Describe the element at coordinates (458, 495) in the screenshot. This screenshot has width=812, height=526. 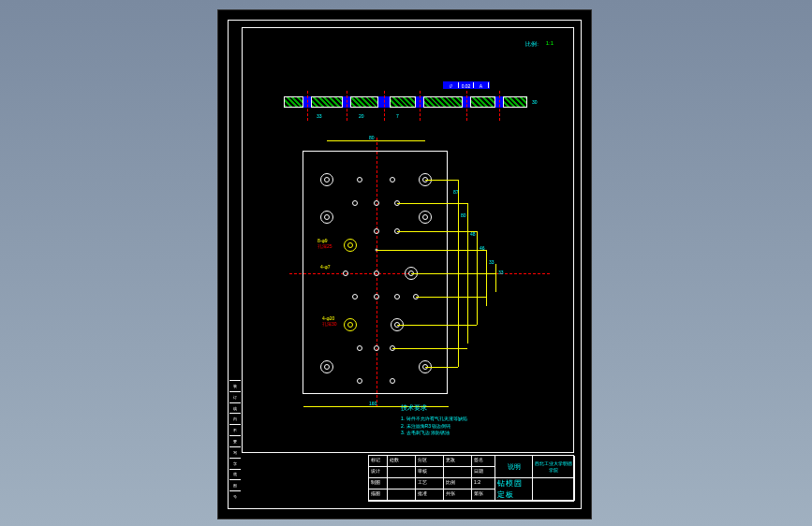
I see `tb-cell: 共张` at that location.